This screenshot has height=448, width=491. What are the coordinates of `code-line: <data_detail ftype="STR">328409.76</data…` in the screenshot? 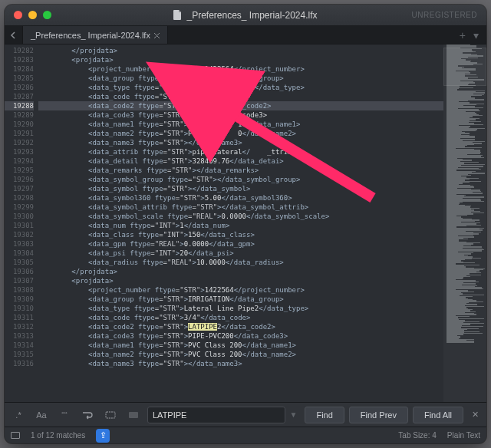 It's located at (241, 161).